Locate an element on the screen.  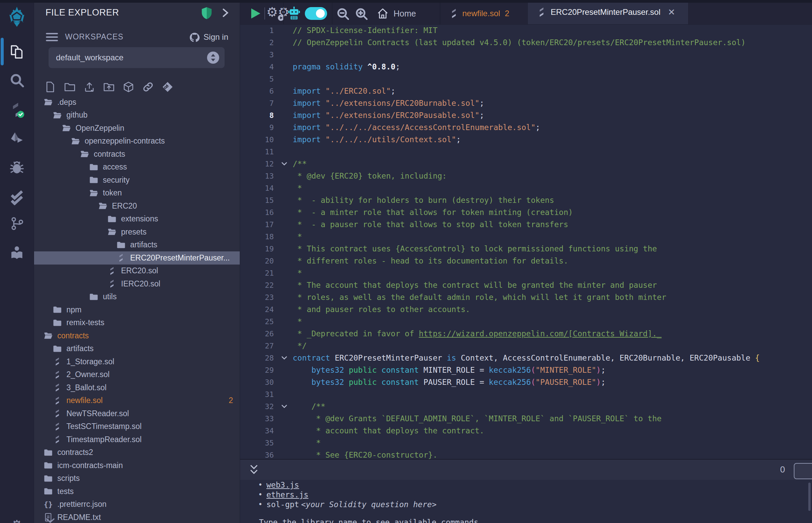
tree-item-1-storage-sol: 1_Storage.sol is located at coordinates (137, 362).